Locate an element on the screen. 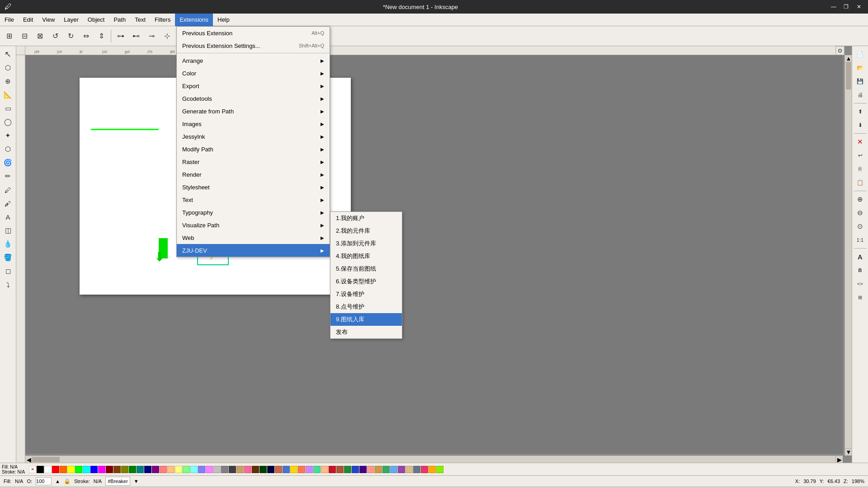 This screenshot has height=488, width=868. rt-open: 📂 is located at coordinates (860, 68).